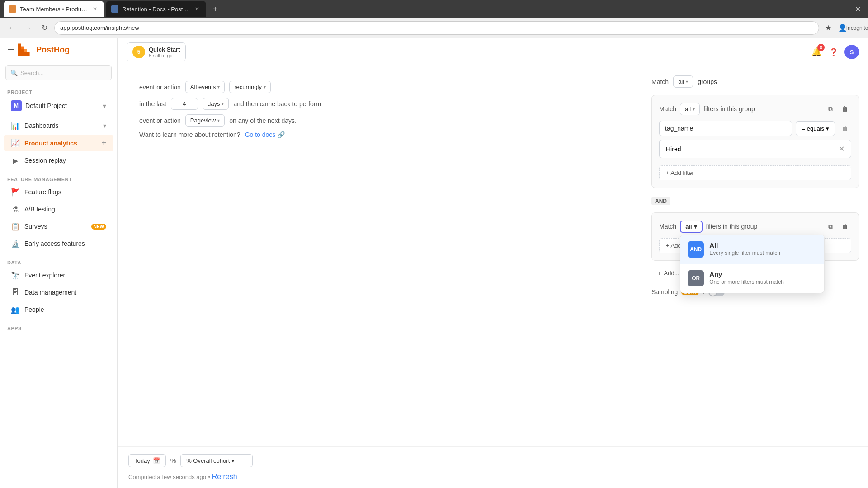  Describe the element at coordinates (683, 81) in the screenshot. I see `match-all-select-1: all ▾` at that location.